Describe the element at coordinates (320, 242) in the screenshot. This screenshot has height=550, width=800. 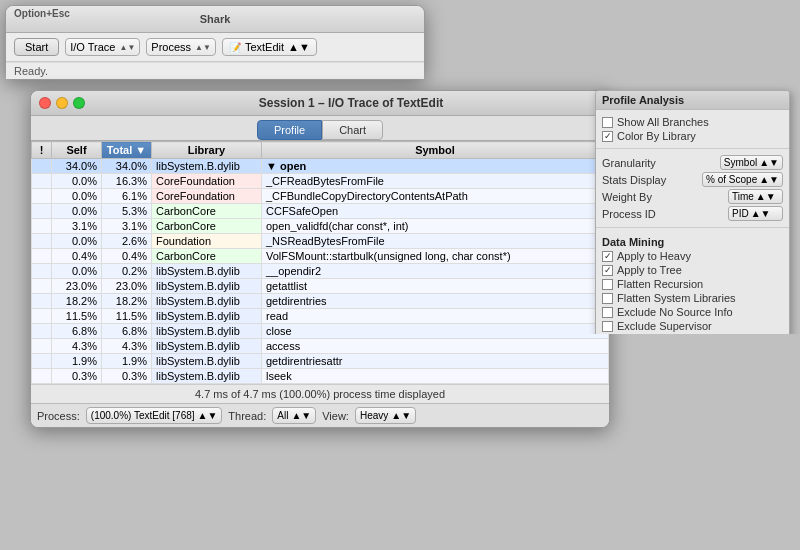
I see `table-row: 0.0%2.6%Foundation _NSReadBytesFromFile` at that location.